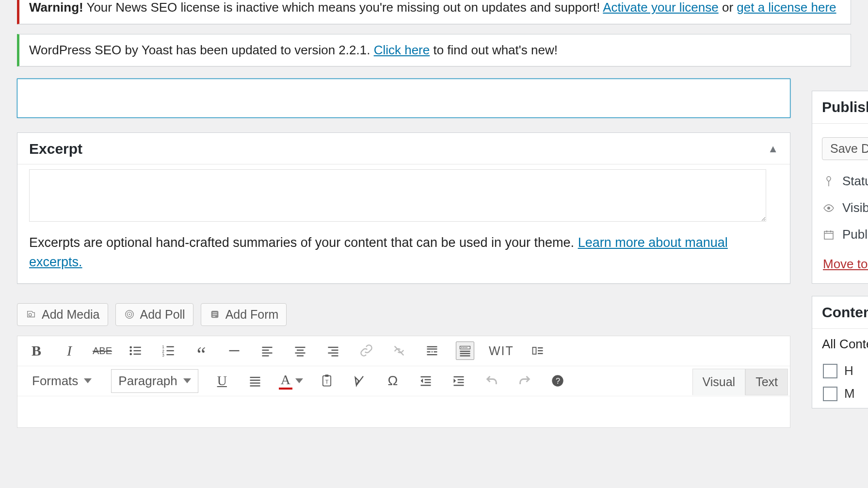 The image size is (868, 488). Describe the element at coordinates (393, 381) in the screenshot. I see `special-character-button: Ω` at that location.